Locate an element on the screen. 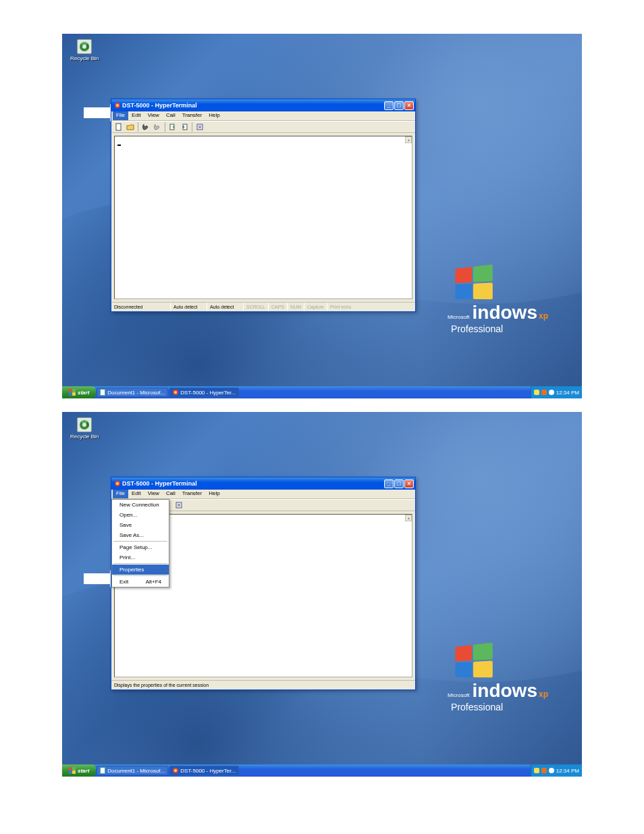 The width and height of the screenshot is (644, 834). disconnect-icon is located at coordinates (157, 127).